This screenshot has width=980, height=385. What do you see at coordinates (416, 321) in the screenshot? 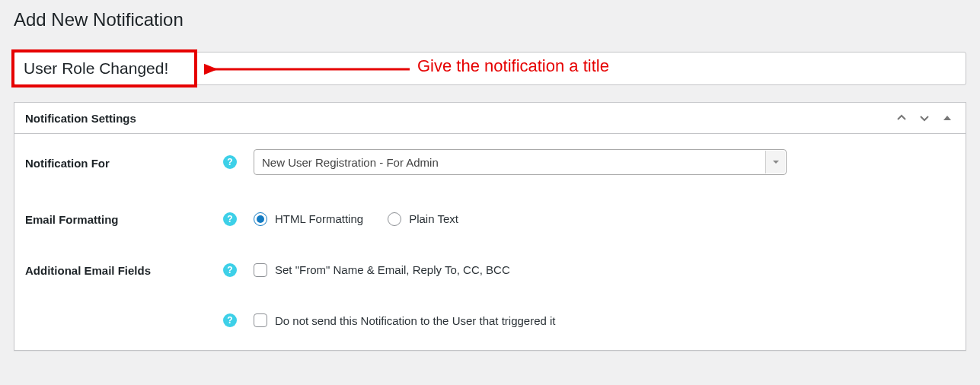
I see `checkbox-label: Do not send this Notification to the Use…` at bounding box center [416, 321].